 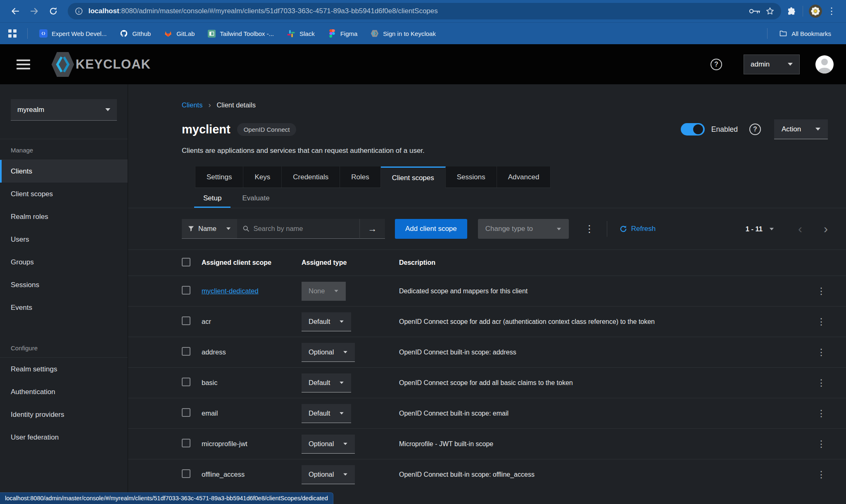 I want to click on nav-section-title-configure: Configure, so click(x=64, y=347).